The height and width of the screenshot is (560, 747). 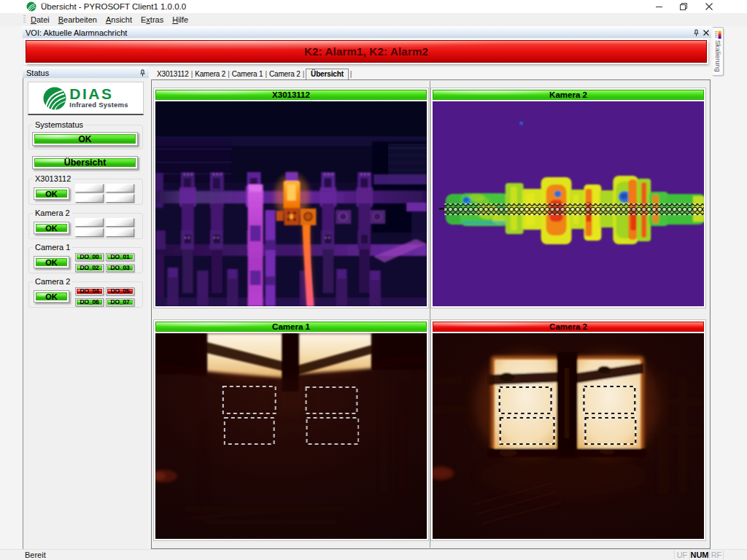 I want to click on status-panel: Status DIAS Infrared Systems System, so click(x=86, y=308).